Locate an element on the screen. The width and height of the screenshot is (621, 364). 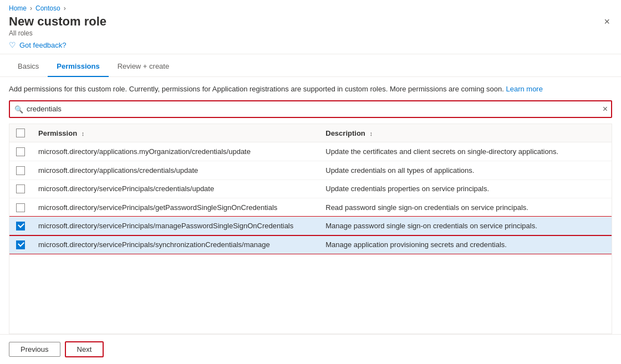
header-title-block: New custom role All roles is located at coordinates (58, 25).